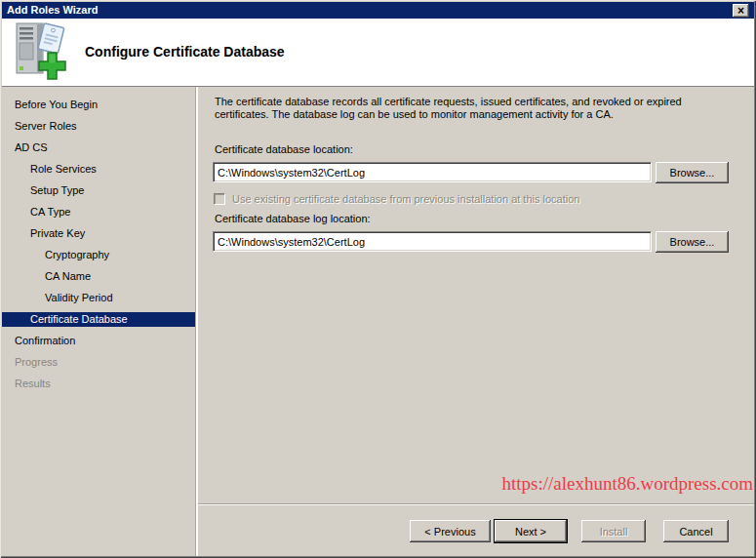 This screenshot has height=558, width=756. What do you see at coordinates (406, 199) in the screenshot?
I see `use-existing-db-checkbox-label: Use existing certificate database from p…` at bounding box center [406, 199].